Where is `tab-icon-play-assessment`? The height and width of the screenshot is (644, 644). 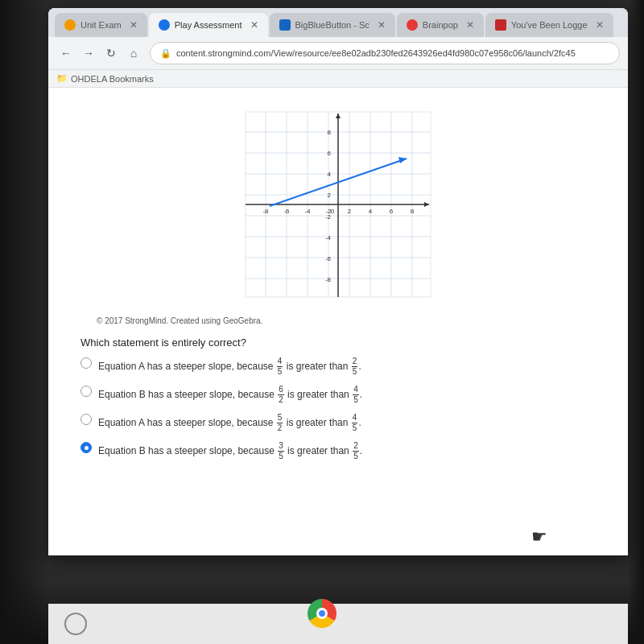 tab-icon-play-assessment is located at coordinates (164, 25).